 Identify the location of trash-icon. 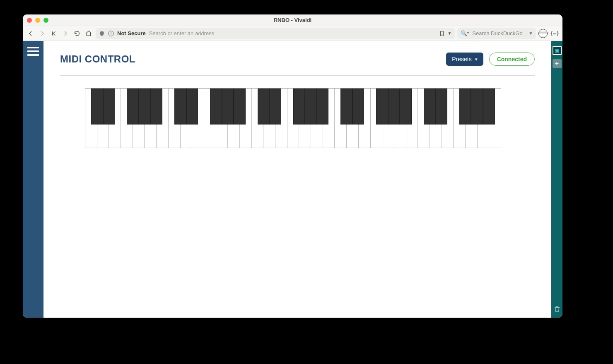
(557, 309).